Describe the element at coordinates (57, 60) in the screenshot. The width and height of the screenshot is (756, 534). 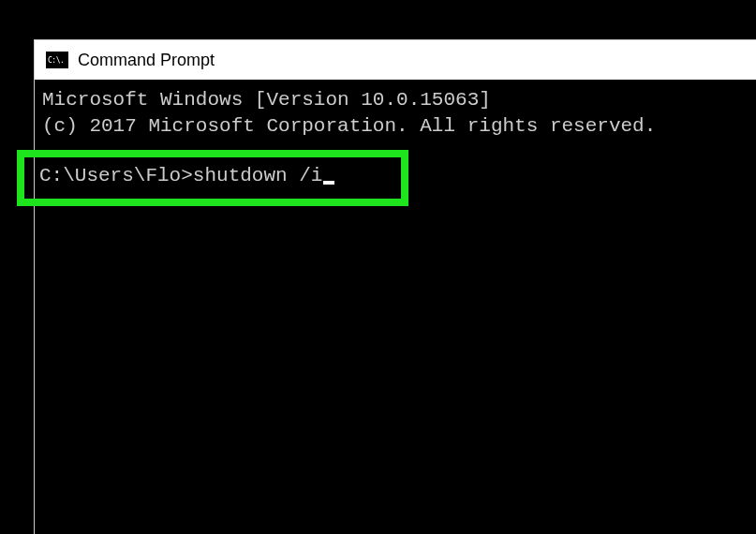
I see `cmd-icon: C:\.` at that location.